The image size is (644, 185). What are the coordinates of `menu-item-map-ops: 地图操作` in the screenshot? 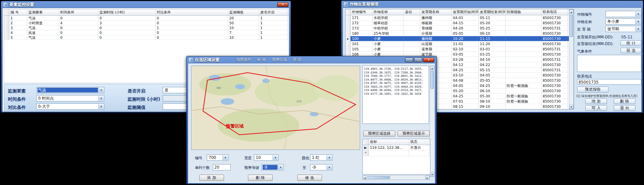 It's located at (244, 60).